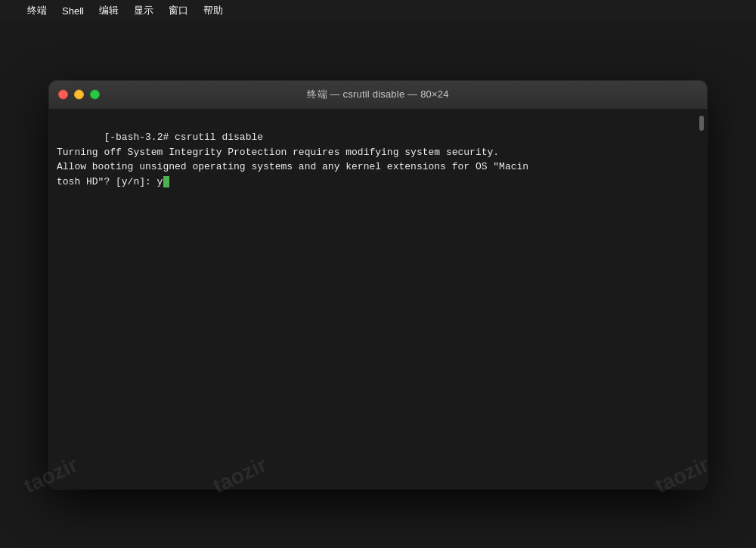  Describe the element at coordinates (144, 11) in the screenshot. I see `menu-view: 显示` at that location.